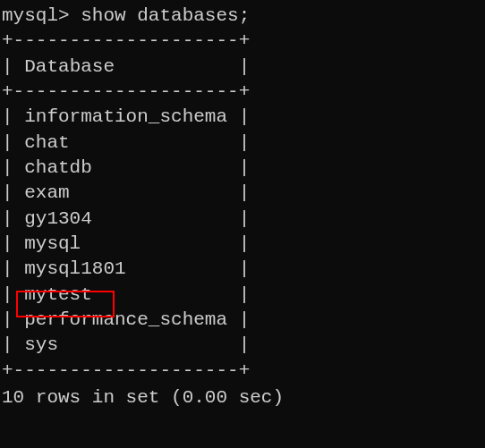 The width and height of the screenshot is (485, 448). What do you see at coordinates (242, 269) in the screenshot?
I see `table-row: | mysql1801 |` at bounding box center [242, 269].